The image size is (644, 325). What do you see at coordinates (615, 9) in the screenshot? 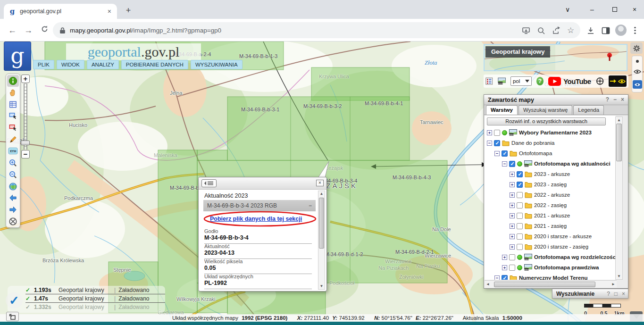
I see `window-maximize-button` at bounding box center [615, 9].